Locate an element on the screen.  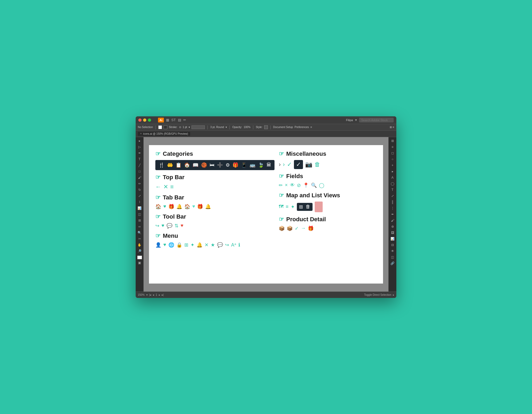
rotate-tool: ↻ is located at coordinates (140, 190).